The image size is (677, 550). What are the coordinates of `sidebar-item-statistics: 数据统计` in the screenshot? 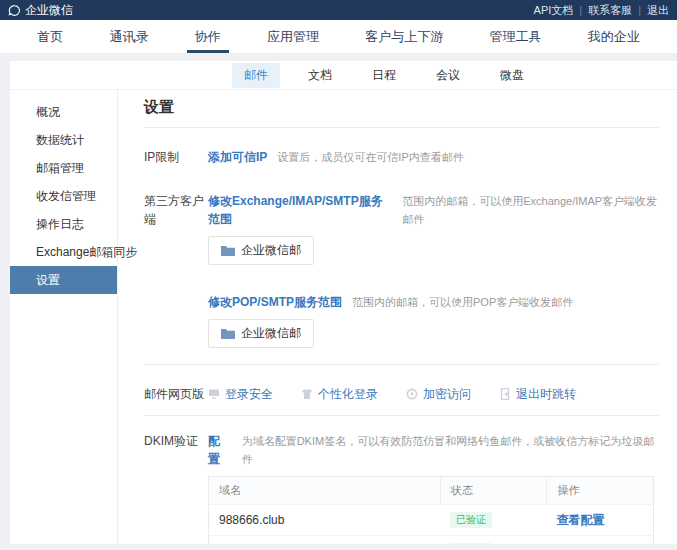 It's located at (64, 140).